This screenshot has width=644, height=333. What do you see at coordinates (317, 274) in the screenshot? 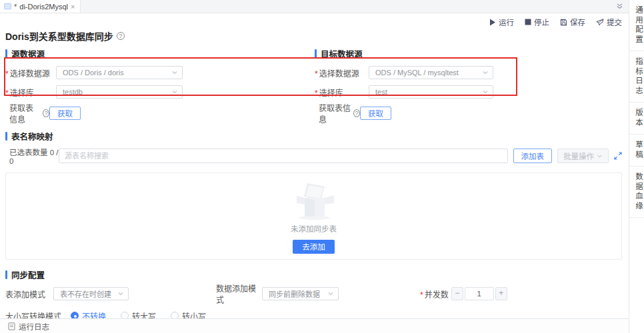
I see `sync-config-section-header: 同步配置` at bounding box center [317, 274].